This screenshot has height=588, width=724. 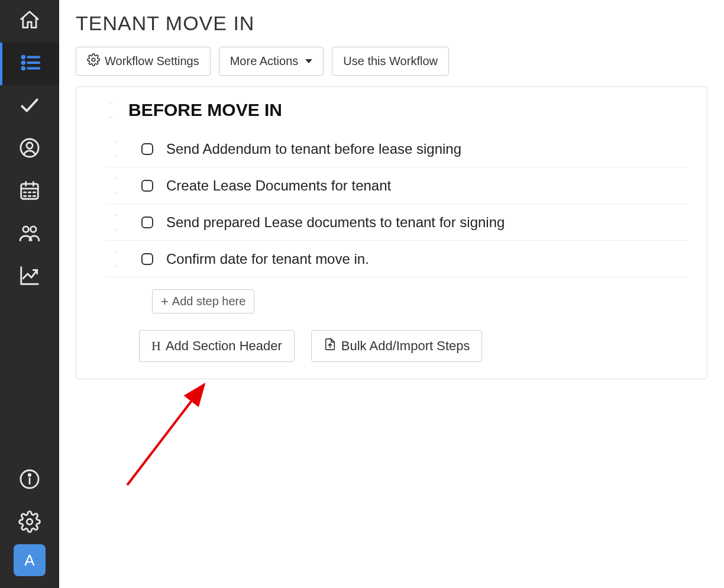 I want to click on user-icon, so click(x=30, y=149).